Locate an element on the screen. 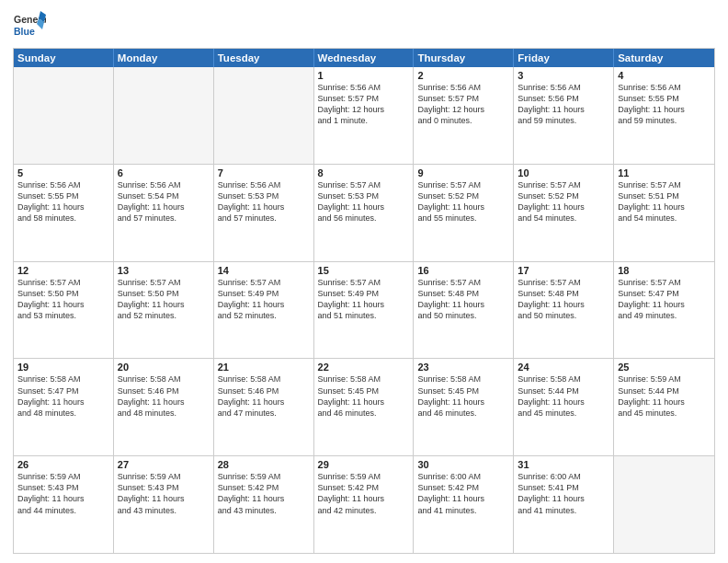 The width and height of the screenshot is (728, 563). day-number: 9 is located at coordinates (463, 173).